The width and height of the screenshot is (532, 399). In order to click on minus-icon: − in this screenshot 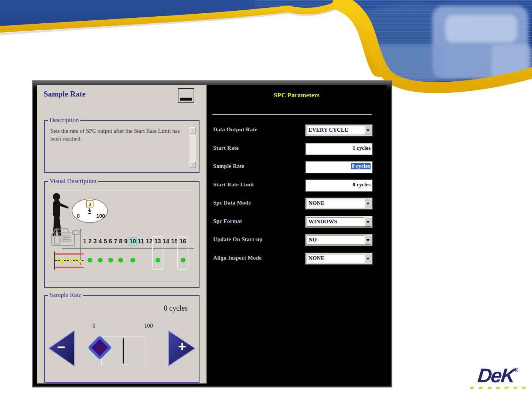, I will do `click(61, 347)`.